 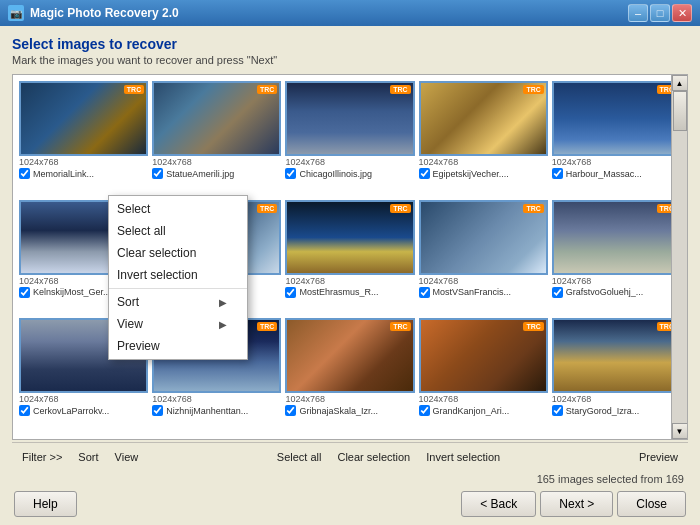 What do you see at coordinates (336, 174) in the screenshot?
I see `image-filename: ChicagoIllinois.jpg` at bounding box center [336, 174].